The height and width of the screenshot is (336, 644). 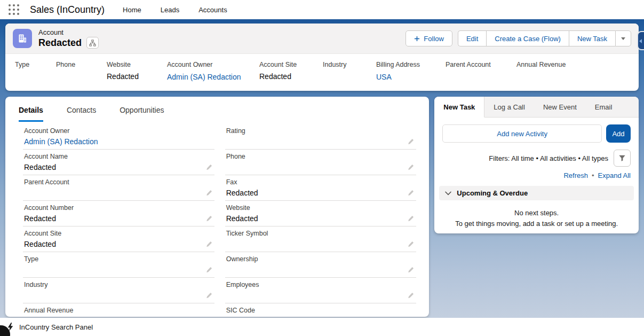 I want to click on nav-tab-home: Home, so click(x=132, y=10).